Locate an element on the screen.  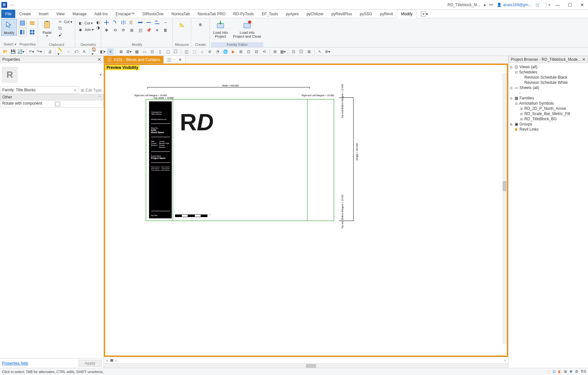
q-9: 🌐 is located at coordinates (225, 52).